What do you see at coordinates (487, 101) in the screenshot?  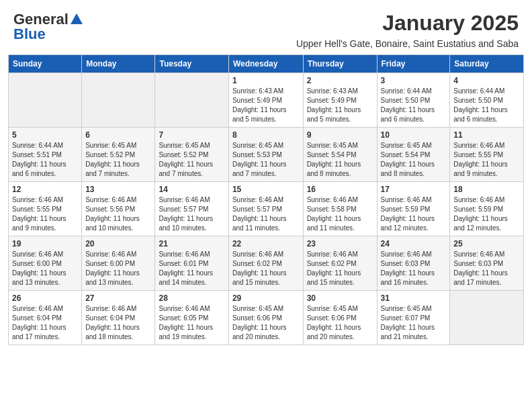 I see `table-row: 4Sunrise: 6:44 AMSunset: 5:50 PMDaylight…` at bounding box center [487, 101].